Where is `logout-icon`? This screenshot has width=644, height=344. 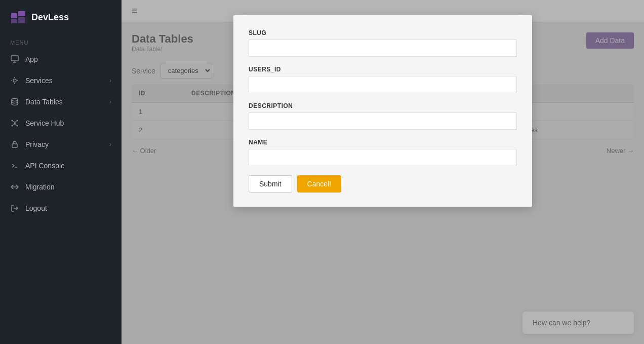
logout-icon is located at coordinates (15, 208).